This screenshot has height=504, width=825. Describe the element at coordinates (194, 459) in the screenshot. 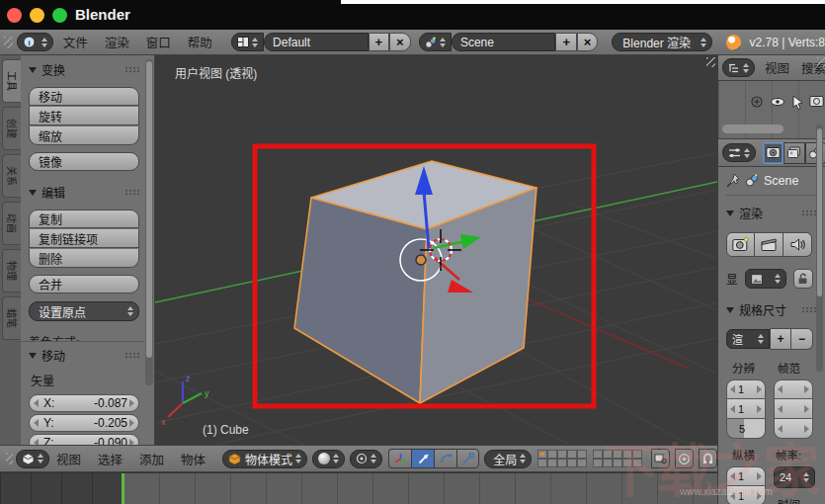

I see `menu-object: 物体` at that location.